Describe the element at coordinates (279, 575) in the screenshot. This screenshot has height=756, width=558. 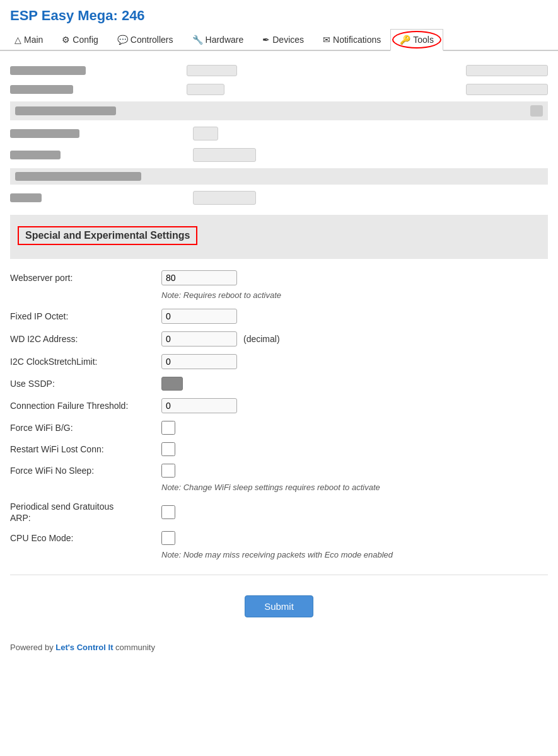
I see `divider` at that location.